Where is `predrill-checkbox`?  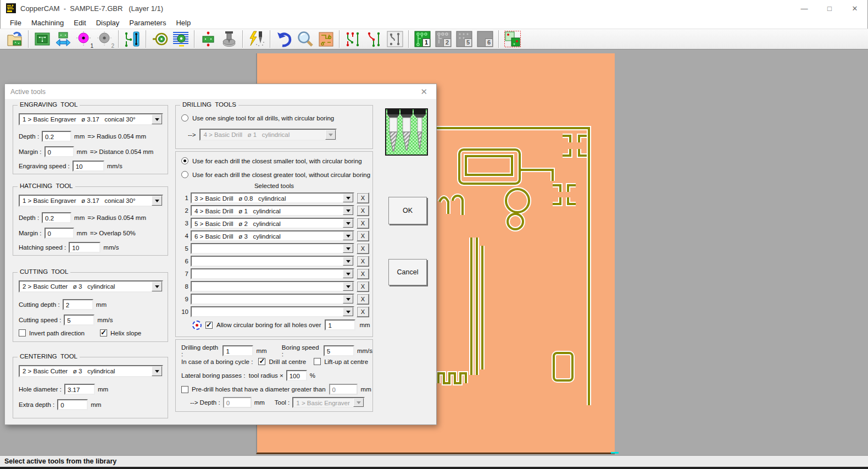
predrill-checkbox is located at coordinates (185, 389).